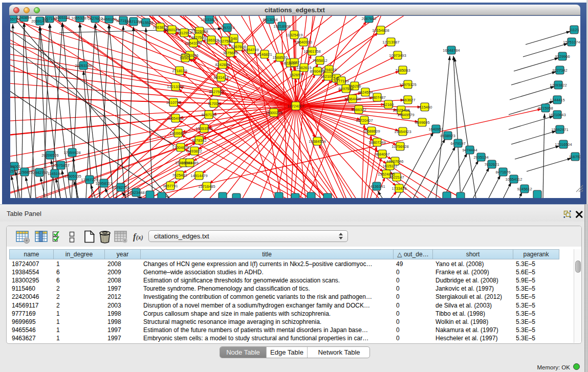 This screenshot has width=588, height=372. I want to click on svg-text: 12942757, so click(39, 173).